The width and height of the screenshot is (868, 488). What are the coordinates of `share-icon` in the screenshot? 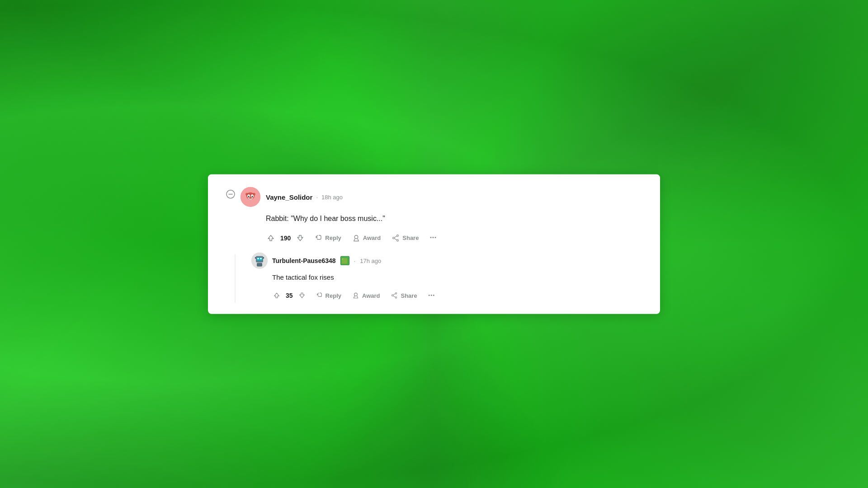 It's located at (396, 238).